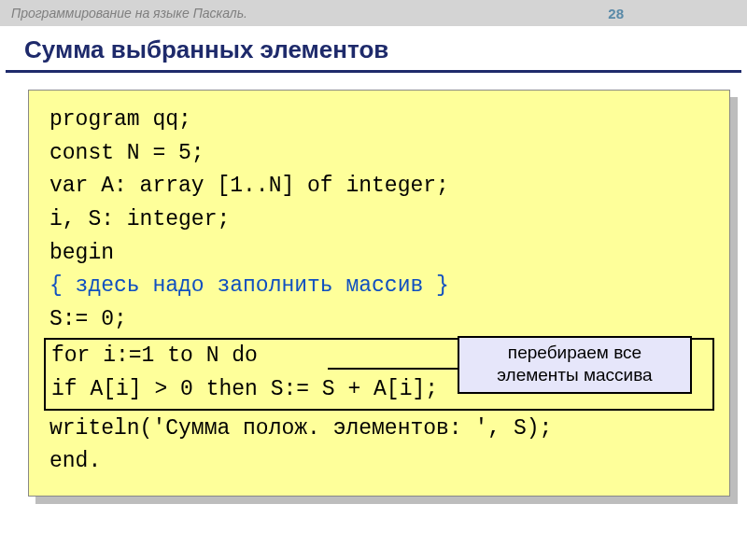 The image size is (747, 560). Describe the element at coordinates (379, 429) in the screenshot. I see `code-line: writeln('Сумма полож. элементов: ', S);` at that location.